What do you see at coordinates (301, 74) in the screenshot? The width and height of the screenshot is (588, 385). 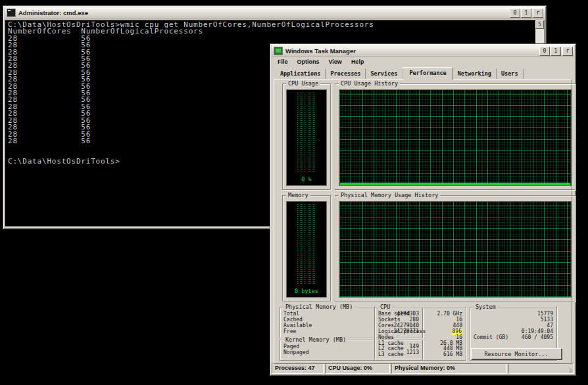 I see `tab-applications: Applications` at bounding box center [301, 74].